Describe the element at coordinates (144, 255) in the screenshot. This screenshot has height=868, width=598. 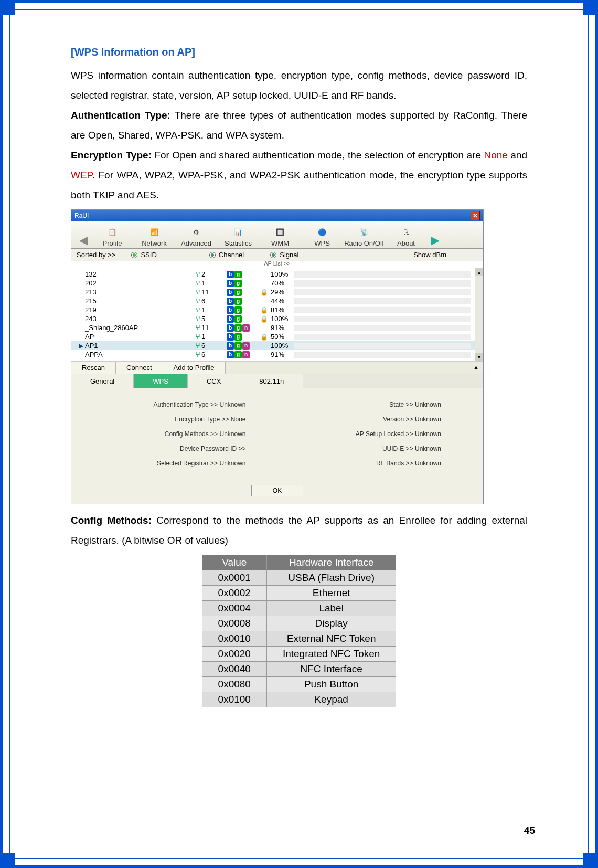
I see `sort-ssid-option: SSID` at that location.